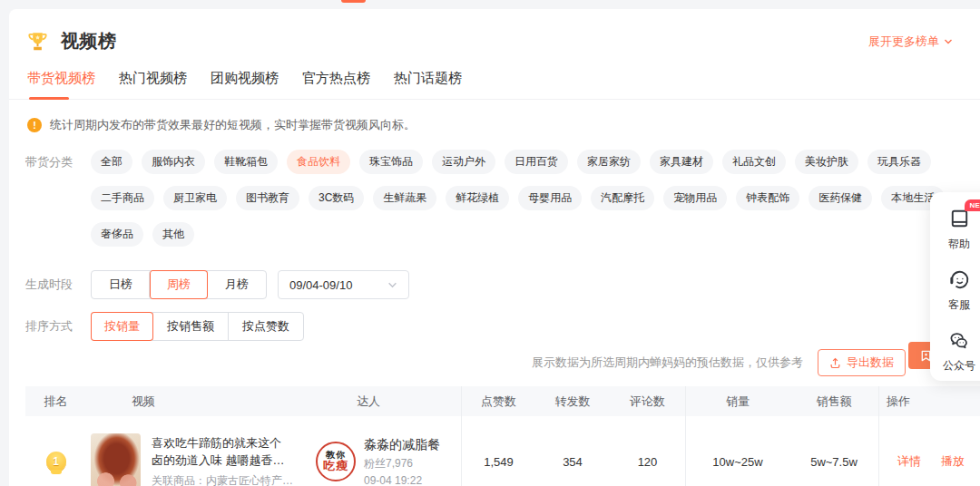  I want to click on video-thumbnail, so click(116, 460).